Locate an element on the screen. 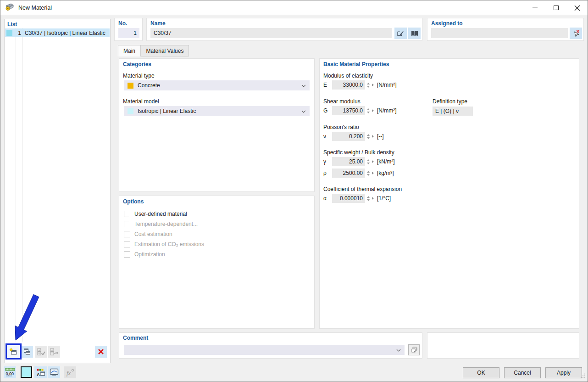 The image size is (588, 382). checkbox-co2-estimation: Estimation of CO₂ emissions is located at coordinates (164, 244).